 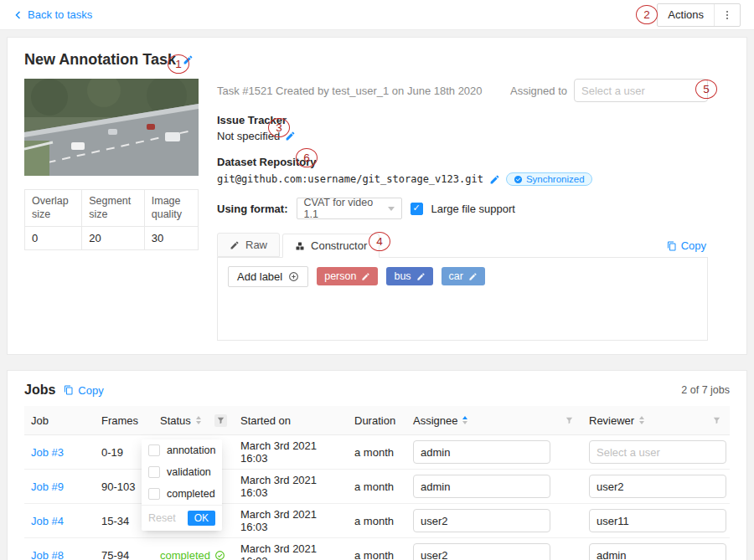 What do you see at coordinates (171, 208) in the screenshot?
I see `param-header-quality: Image quality` at bounding box center [171, 208].